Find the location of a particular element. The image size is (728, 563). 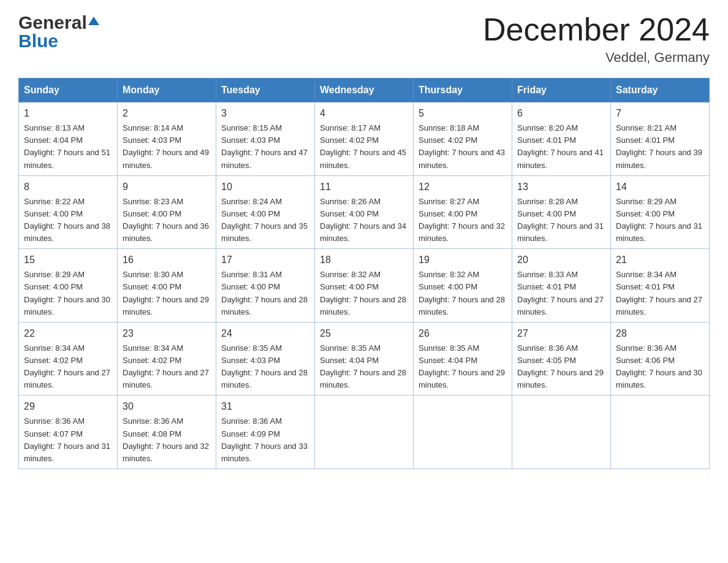

day-number: 31 is located at coordinates (265, 407).